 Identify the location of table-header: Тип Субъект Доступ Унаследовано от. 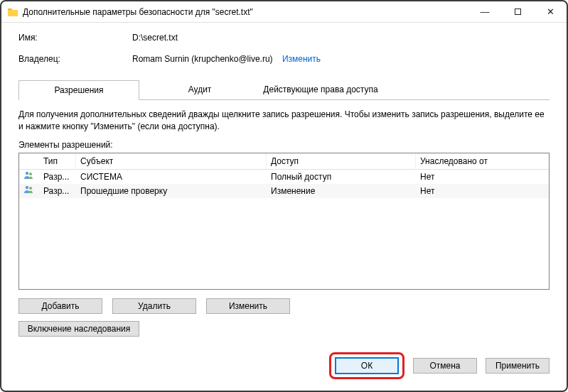
(284, 162).